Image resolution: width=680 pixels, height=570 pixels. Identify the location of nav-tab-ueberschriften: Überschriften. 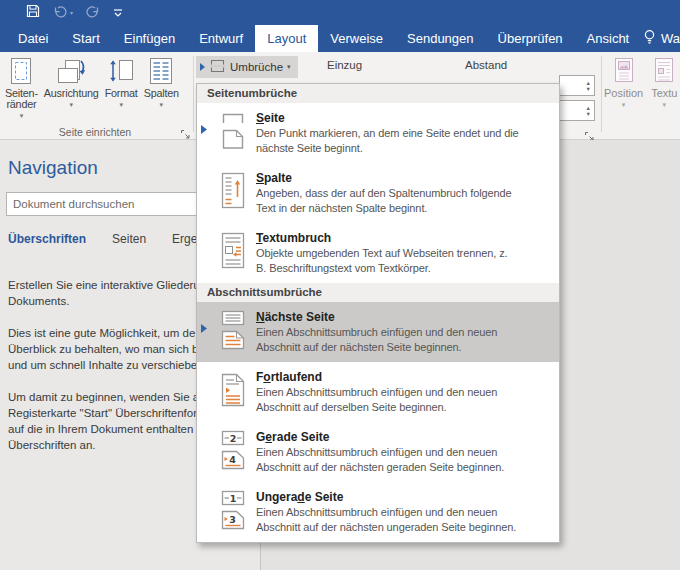
(47, 239).